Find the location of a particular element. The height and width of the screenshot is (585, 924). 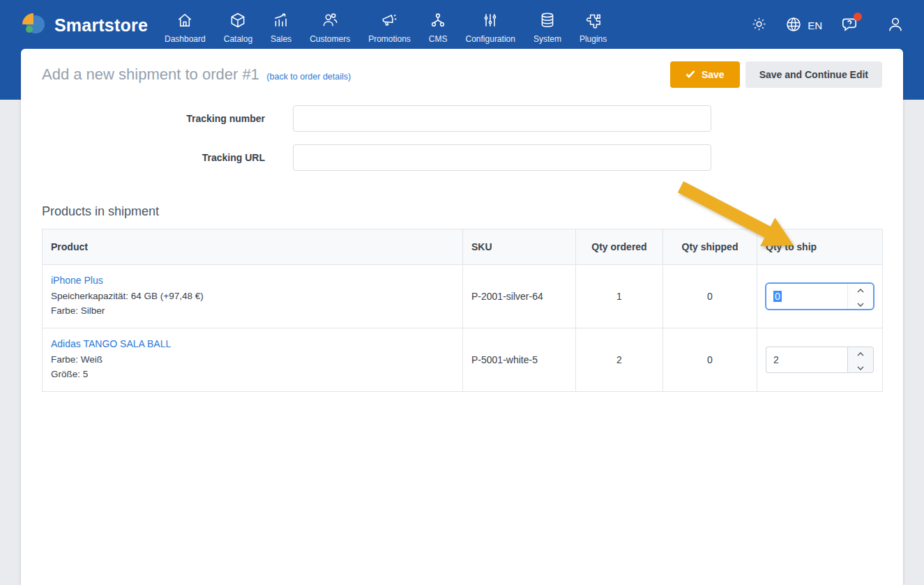

nav-label: System is located at coordinates (547, 39).